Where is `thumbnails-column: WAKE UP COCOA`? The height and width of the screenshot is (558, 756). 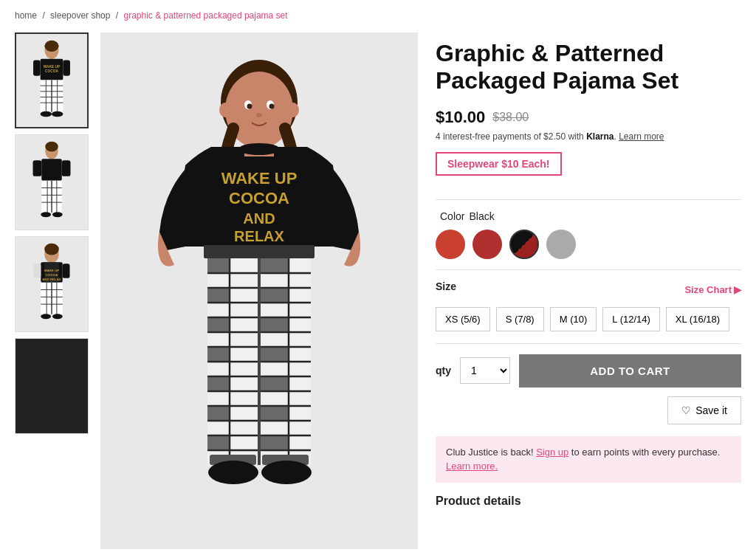
thumbnails-column: WAKE UP COCOA is located at coordinates (55, 291).